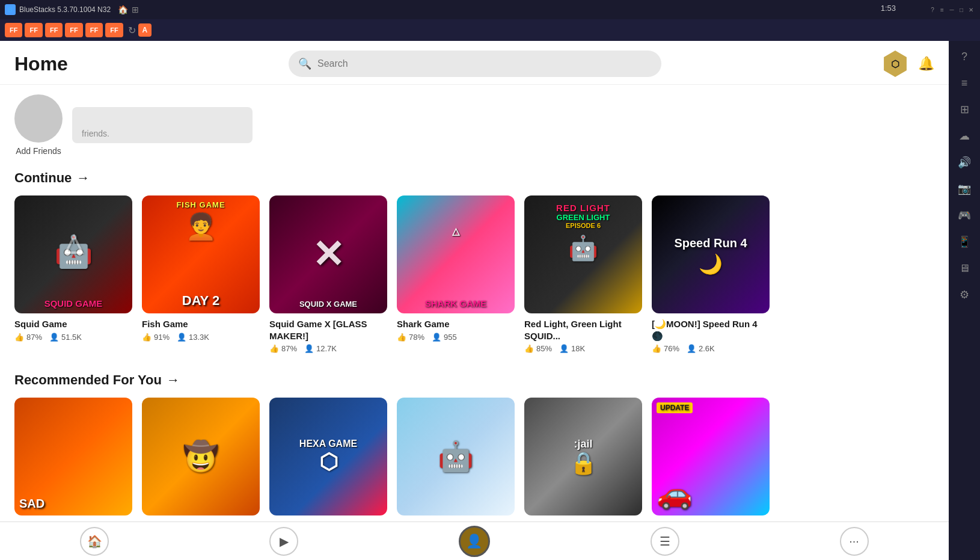 This screenshot has height=560, width=980. What do you see at coordinates (73, 30) in the screenshot?
I see `tab-ff-4: FF` at bounding box center [73, 30].